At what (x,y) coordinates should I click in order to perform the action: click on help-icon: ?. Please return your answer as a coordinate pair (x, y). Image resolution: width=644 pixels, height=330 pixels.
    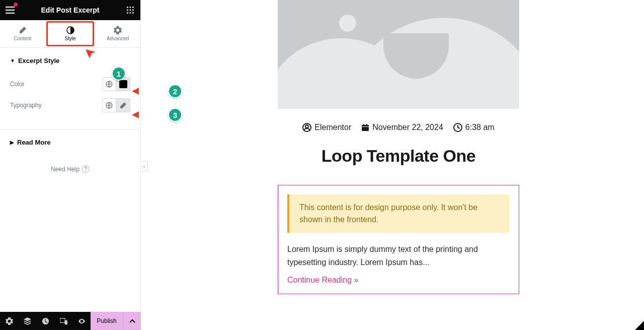
    Looking at the image, I should click on (86, 169).